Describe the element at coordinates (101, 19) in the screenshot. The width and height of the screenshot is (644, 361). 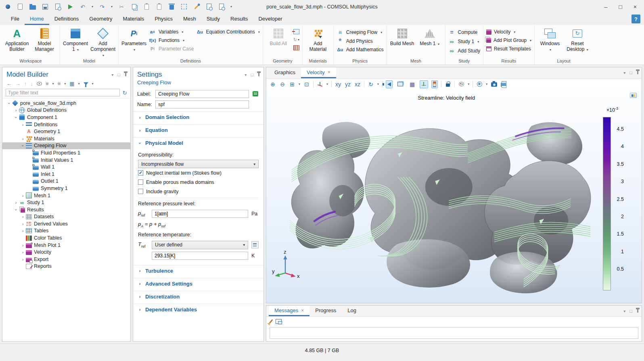
I see `menu-tab-geometry: Geometry` at that location.